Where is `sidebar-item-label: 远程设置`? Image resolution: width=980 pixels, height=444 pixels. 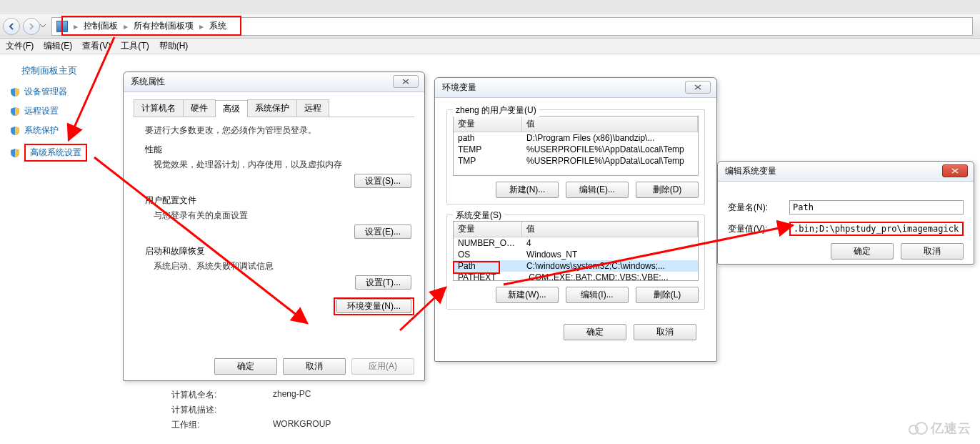
sidebar-item-label: 远程设置 is located at coordinates (41, 112).